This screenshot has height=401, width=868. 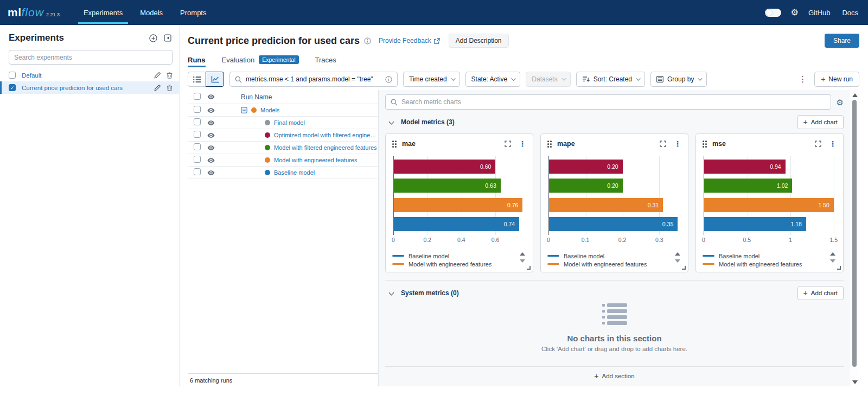 What do you see at coordinates (773, 13) in the screenshot?
I see `theme-toggle` at bounding box center [773, 13].